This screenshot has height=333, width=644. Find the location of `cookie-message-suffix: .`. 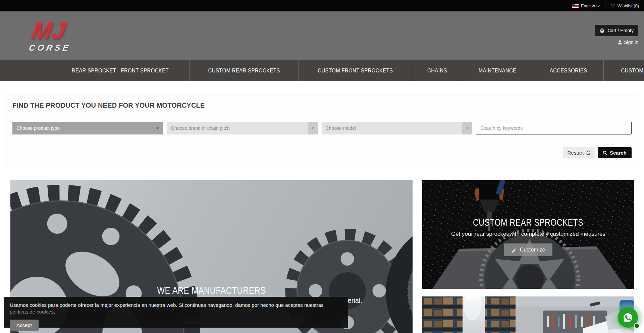

cookie-message-suffix: . is located at coordinates (54, 312).